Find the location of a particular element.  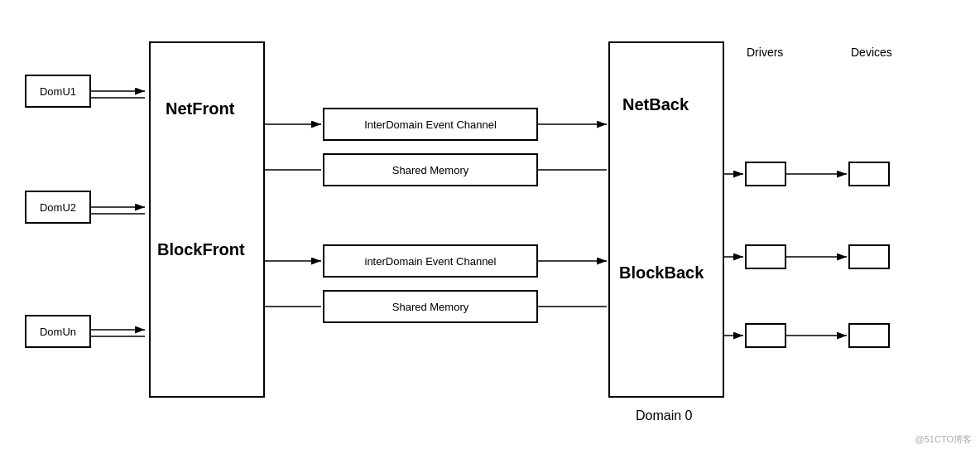

interdomain-event-1-label: InterDomain Event Channel is located at coordinates (430, 124).